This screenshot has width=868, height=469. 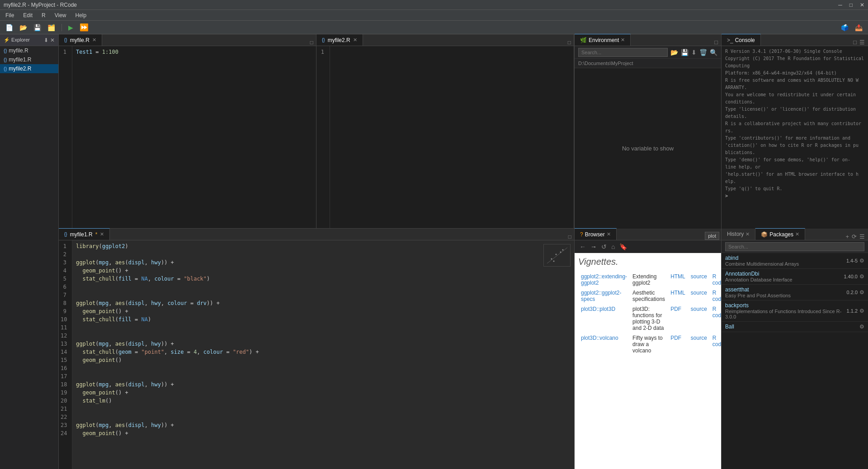 What do you see at coordinates (795, 327) in the screenshot?
I see `pkg-item-ball: Ball ⚙` at bounding box center [795, 327].